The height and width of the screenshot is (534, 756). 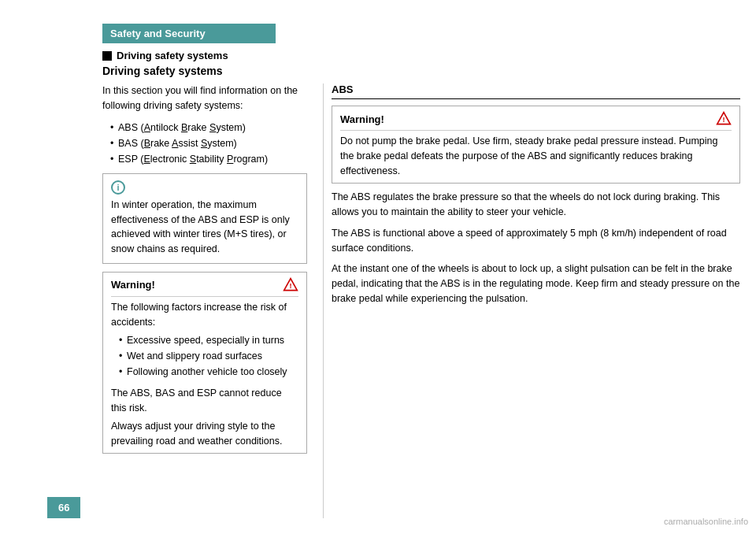 I want to click on info-box: i In winter operation, the maximum effec…, so click(x=205, y=219).